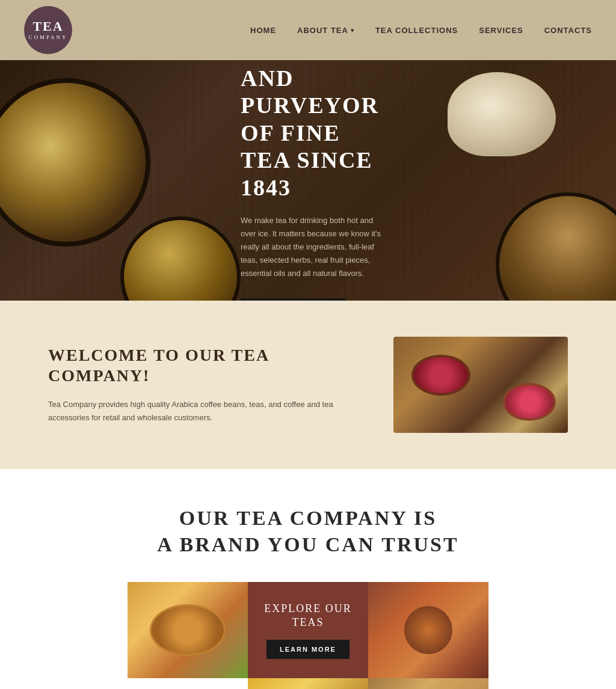 The height and width of the screenshot is (689, 616). Describe the element at coordinates (353, 30) in the screenshot. I see `about-dropdown-arrow: ▾` at that location.